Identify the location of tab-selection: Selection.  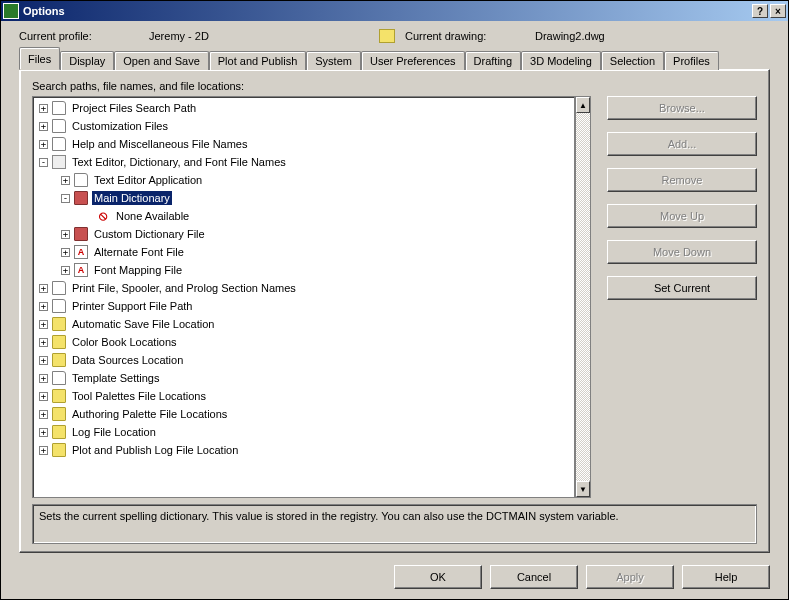
(632, 60).